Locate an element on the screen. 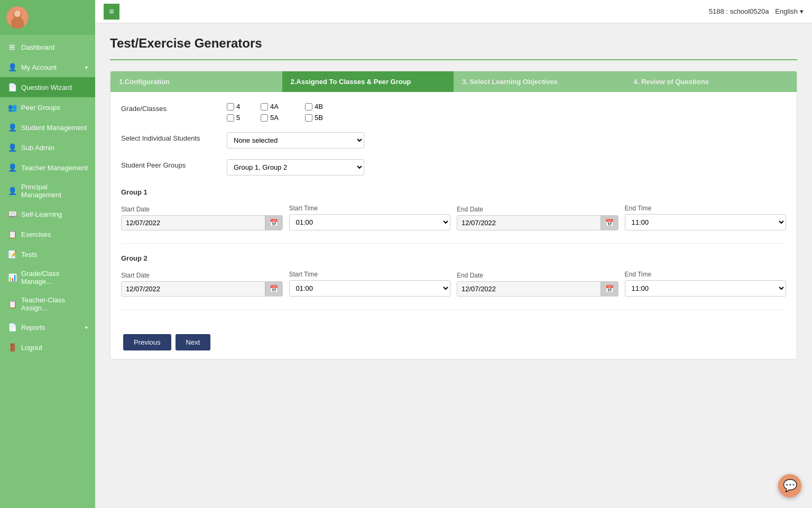 The height and width of the screenshot is (508, 812). checkbox-5-input is located at coordinates (230, 118).